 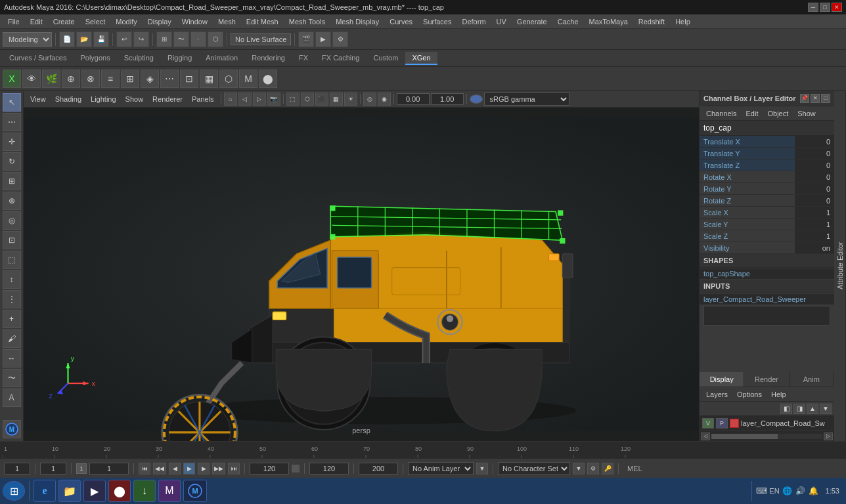 I want to click on vp-menu-lighting: Lighting, so click(x=104, y=99).